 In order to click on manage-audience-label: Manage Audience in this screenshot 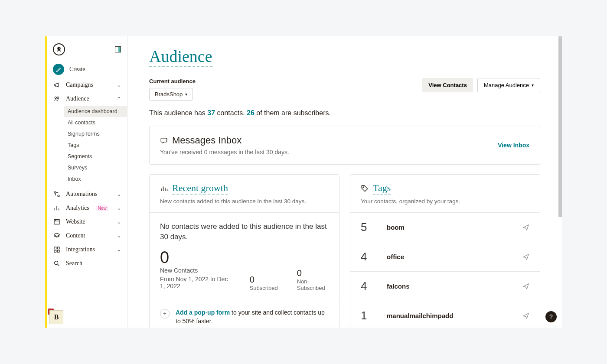, I will do `click(506, 85)`.